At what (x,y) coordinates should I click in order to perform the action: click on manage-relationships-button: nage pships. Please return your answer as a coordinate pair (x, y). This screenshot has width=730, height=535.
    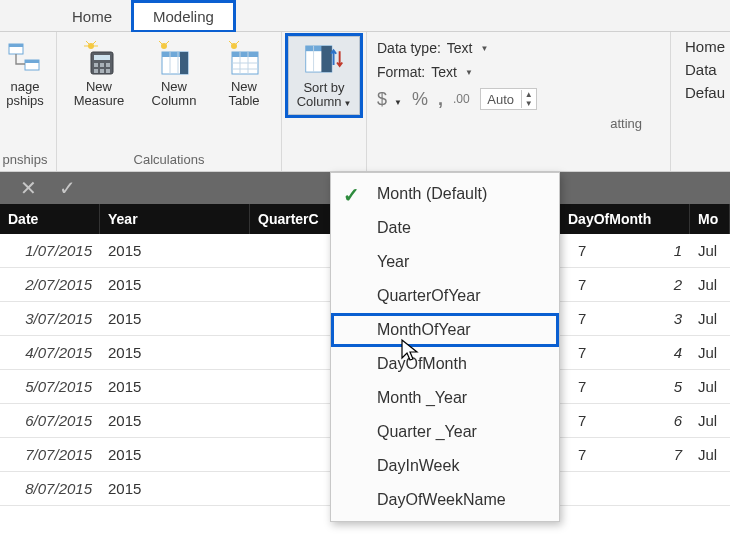
    Looking at the image, I should click on (25, 72).